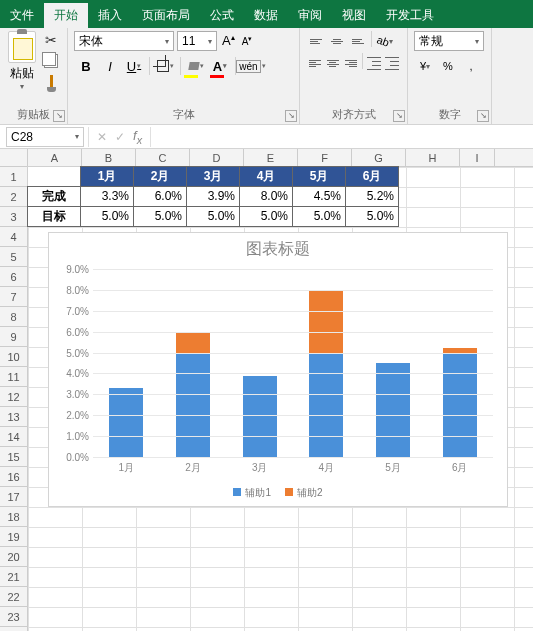 This screenshot has width=533, height=631. Describe the element at coordinates (316, 41) in the screenshot. I see `align-top-button` at that location.